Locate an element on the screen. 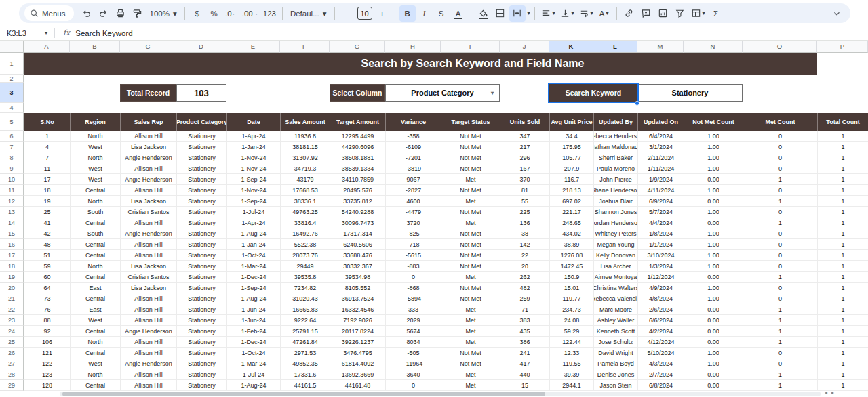 This screenshot has height=397, width=868. table-header-cell: Sales Rep is located at coordinates (149, 122).